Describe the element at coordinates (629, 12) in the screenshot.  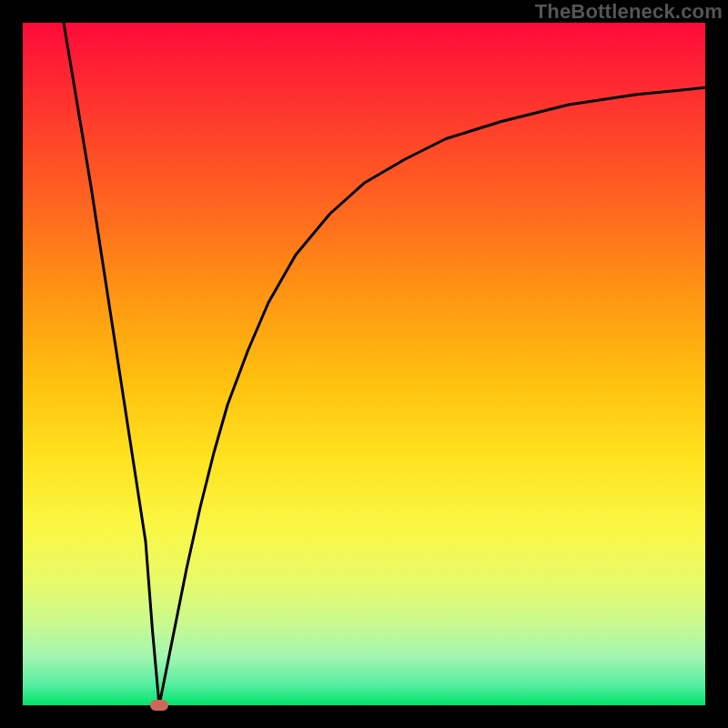
I see `watermark-text: TheBottleneck.com` at that location.